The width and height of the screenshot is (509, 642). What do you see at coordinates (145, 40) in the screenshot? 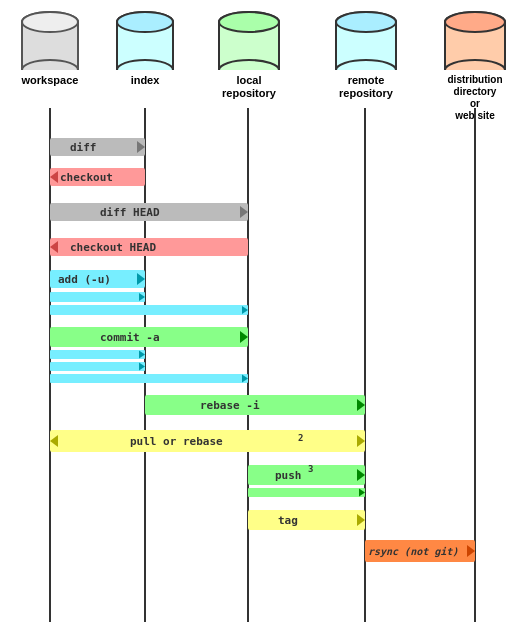
I see `index-cylinder` at bounding box center [145, 40].